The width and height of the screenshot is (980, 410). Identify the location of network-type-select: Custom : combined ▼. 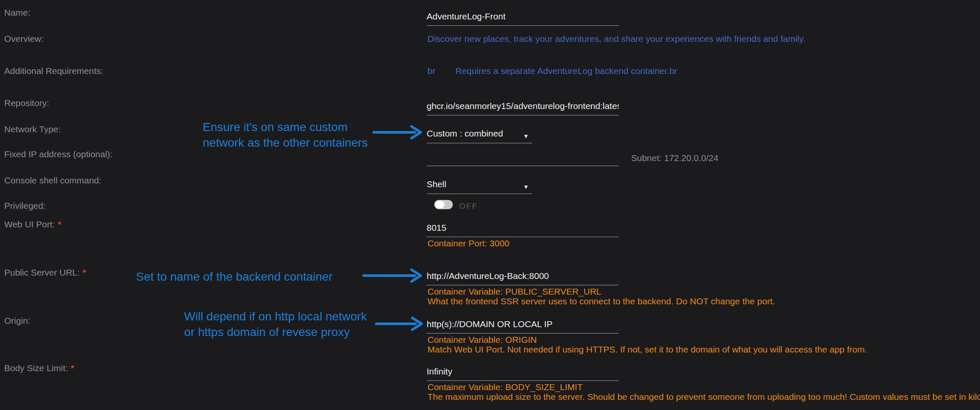
(479, 135).